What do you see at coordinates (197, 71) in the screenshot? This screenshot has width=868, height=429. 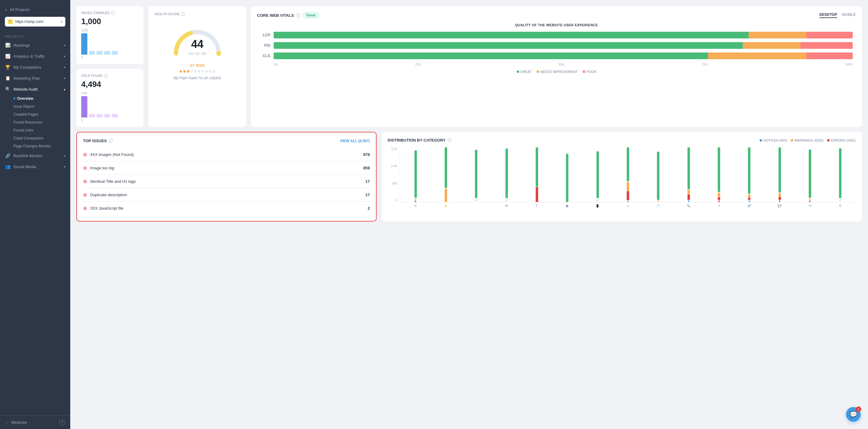 I see `gauge-dots` at bounding box center [197, 71].